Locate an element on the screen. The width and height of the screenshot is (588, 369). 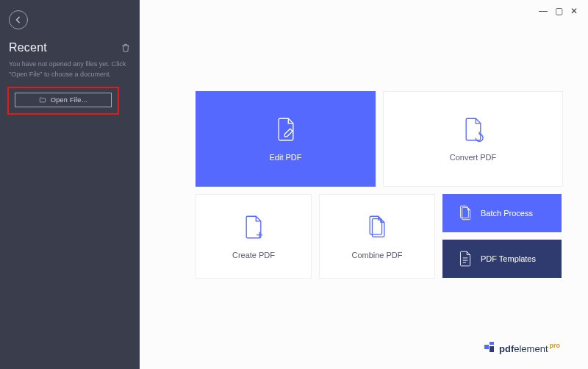
window-maximize: ▢ is located at coordinates (559, 11).